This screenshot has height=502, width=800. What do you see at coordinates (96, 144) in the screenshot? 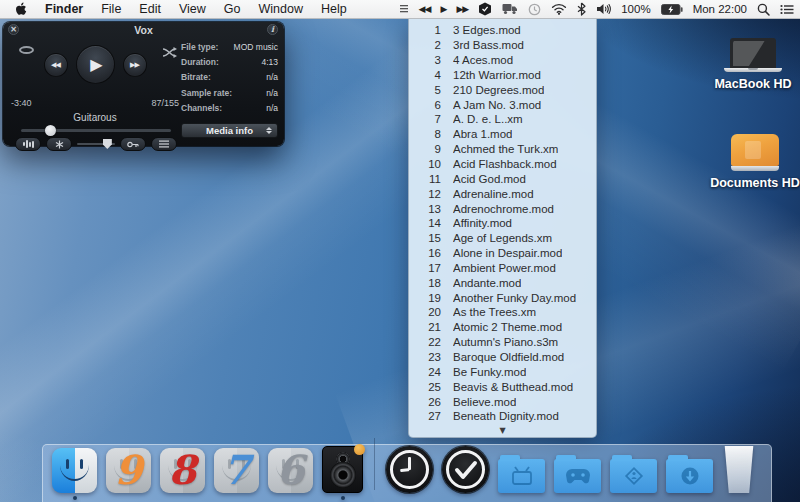
I see `volume-slider` at bounding box center [96, 144].